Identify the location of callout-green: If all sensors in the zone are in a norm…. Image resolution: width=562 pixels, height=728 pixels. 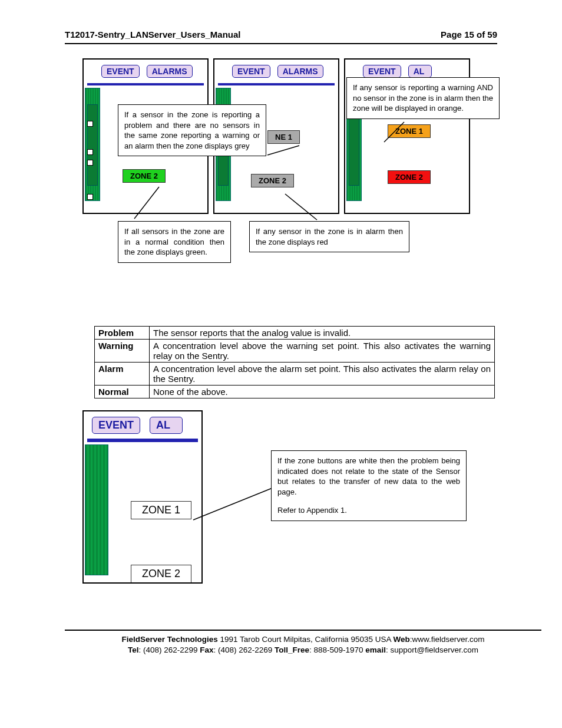
(174, 242).